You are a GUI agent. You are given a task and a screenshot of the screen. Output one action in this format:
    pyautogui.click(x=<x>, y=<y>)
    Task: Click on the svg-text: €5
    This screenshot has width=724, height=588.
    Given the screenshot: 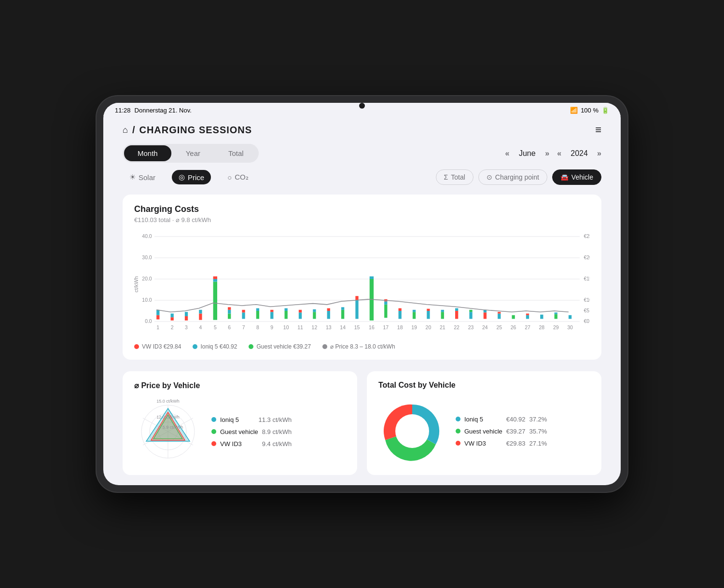 What is the action you would take?
    pyautogui.click(x=586, y=310)
    